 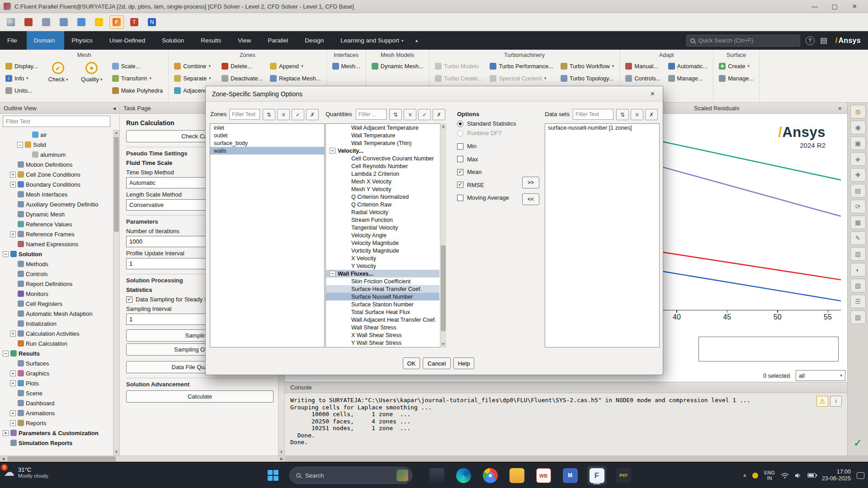 What do you see at coordinates (382, 335) in the screenshot?
I see `quantity-row: X Wall Shear Stress` at bounding box center [382, 335].